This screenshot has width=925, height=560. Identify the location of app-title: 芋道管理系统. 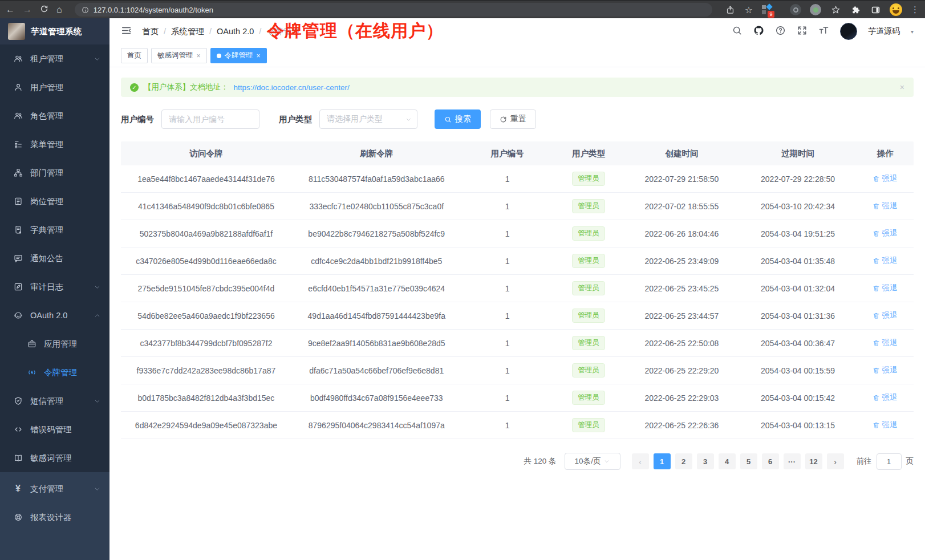
(56, 32).